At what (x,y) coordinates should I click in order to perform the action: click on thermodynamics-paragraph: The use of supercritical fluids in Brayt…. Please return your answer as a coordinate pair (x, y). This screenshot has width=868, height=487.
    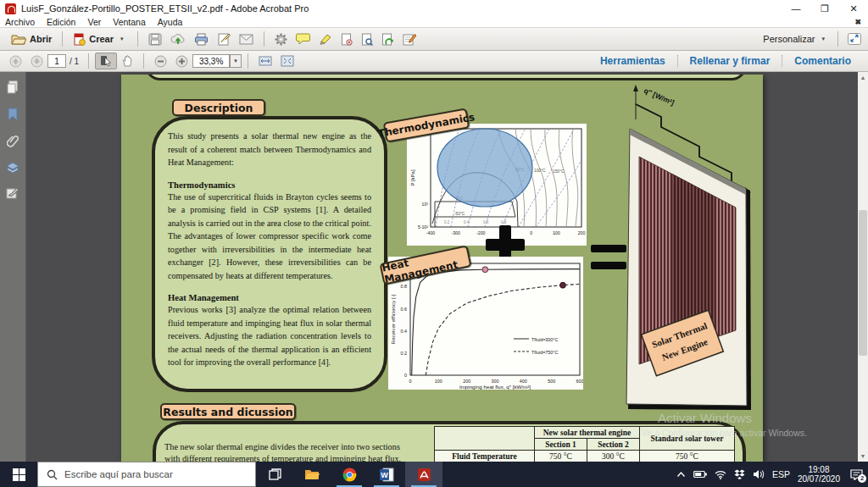
    Looking at the image, I should click on (270, 237).